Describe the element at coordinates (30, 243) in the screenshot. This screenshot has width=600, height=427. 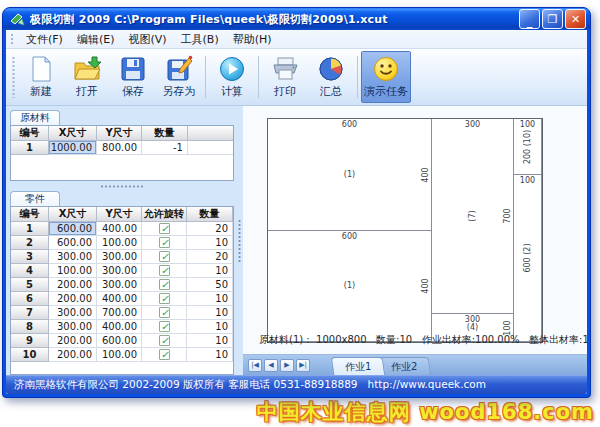
I see `row-number-cell: 2` at that location.